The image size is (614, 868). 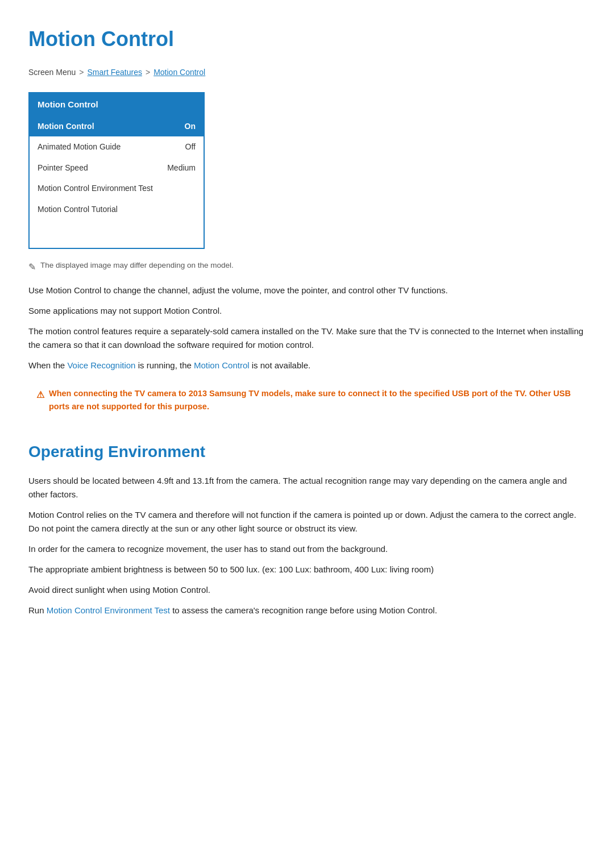 I want to click on motion-control-link: Motion Control, so click(x=222, y=365).